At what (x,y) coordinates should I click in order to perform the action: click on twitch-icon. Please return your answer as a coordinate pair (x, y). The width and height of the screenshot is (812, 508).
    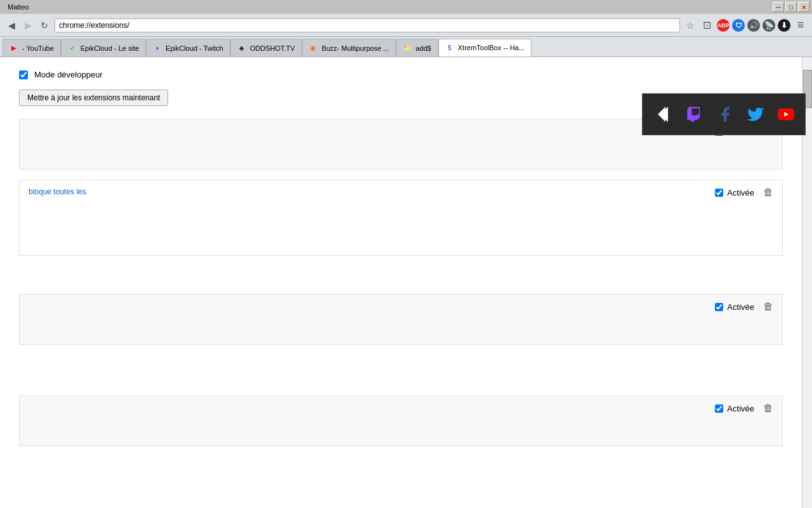
    Looking at the image, I should click on (695, 114).